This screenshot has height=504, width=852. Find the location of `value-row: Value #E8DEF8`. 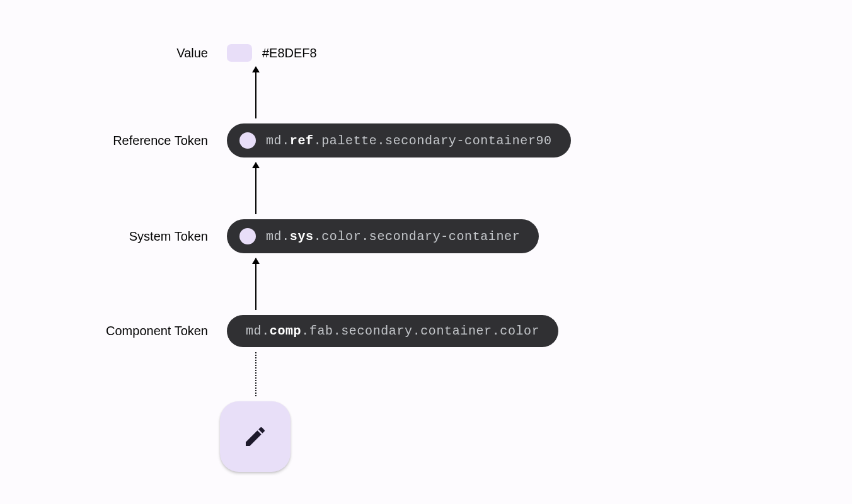

value-row: Value #E8DEF8 is located at coordinates (326, 53).